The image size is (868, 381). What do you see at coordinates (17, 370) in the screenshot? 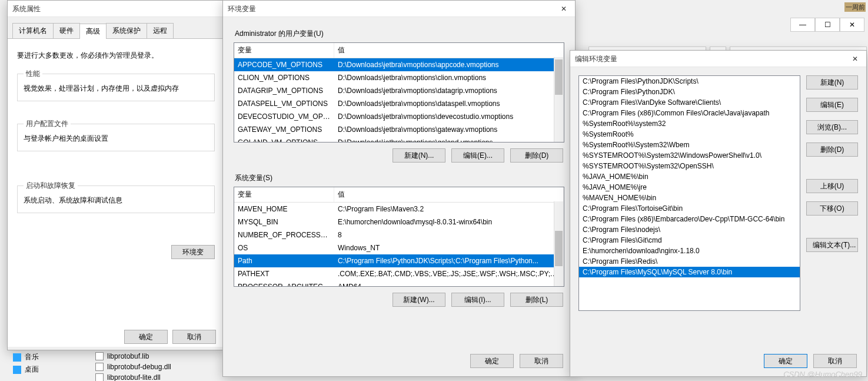
I see `desktop-icon` at bounding box center [17, 370].